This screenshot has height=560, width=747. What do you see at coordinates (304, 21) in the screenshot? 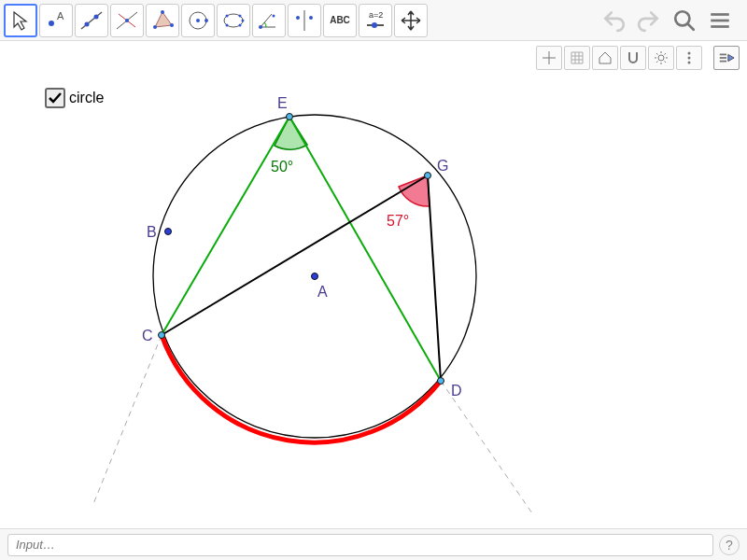
I see `reflect-tool` at bounding box center [304, 21].